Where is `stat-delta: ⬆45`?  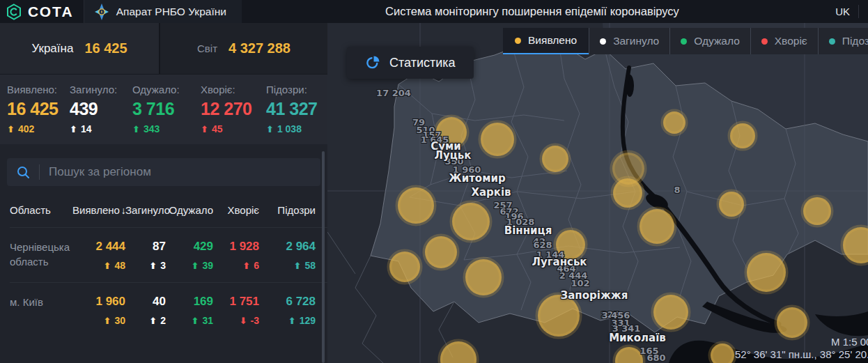
stat-delta: ⬆45 is located at coordinates (233, 129).